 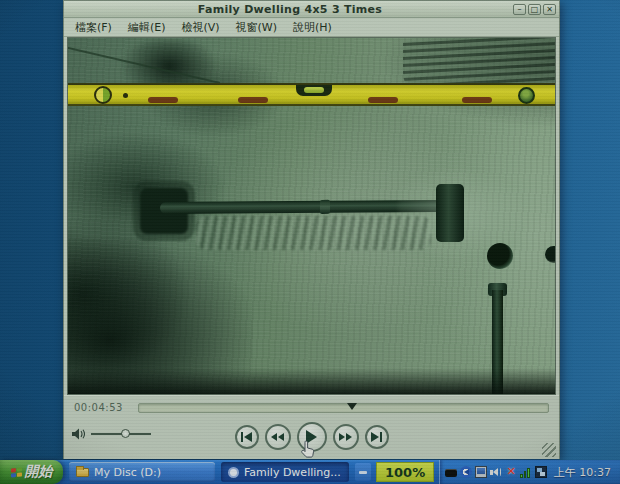 What do you see at coordinates (377, 437) in the screenshot?
I see `skip-forward-button` at bounding box center [377, 437].